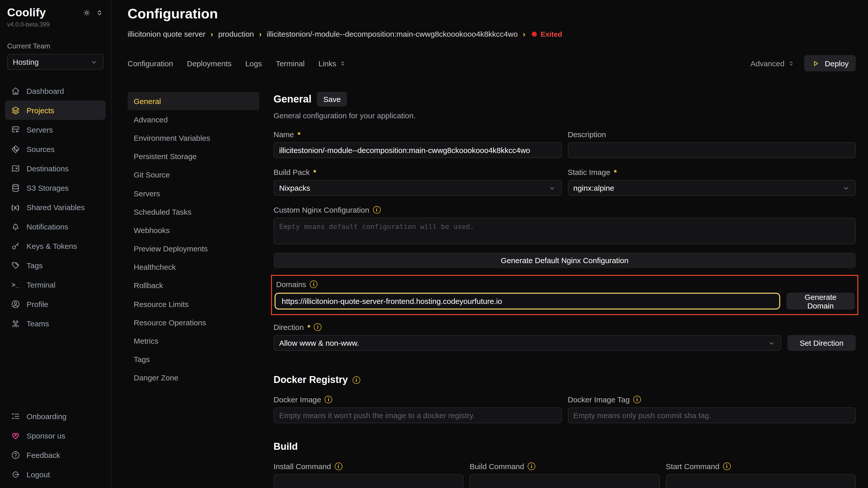 This screenshot has height=488, width=868. Describe the element at coordinates (768, 63) in the screenshot. I see `advanced-dropdown-label: Advanced` at that location.